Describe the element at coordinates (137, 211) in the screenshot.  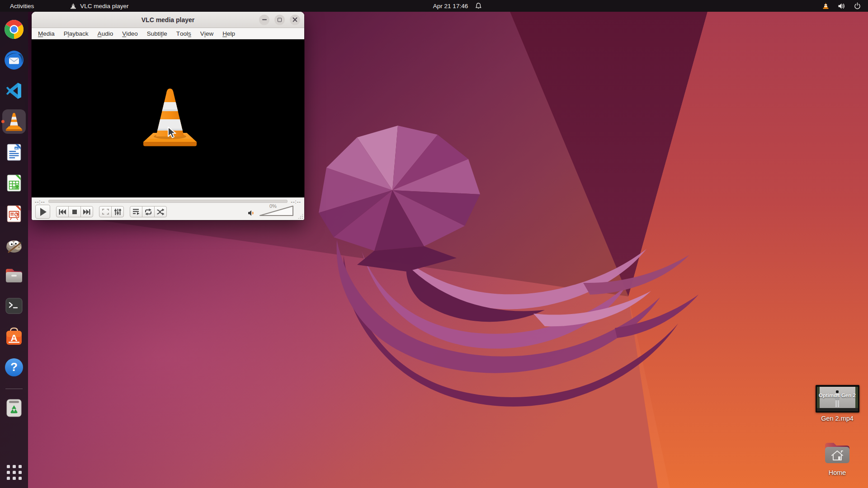
I see `playlist-icon` at that location.